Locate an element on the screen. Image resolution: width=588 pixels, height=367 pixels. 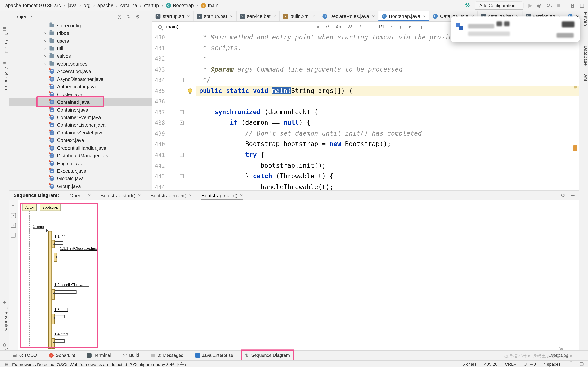
code-line: 431 * scripts. is located at coordinates (365, 48).